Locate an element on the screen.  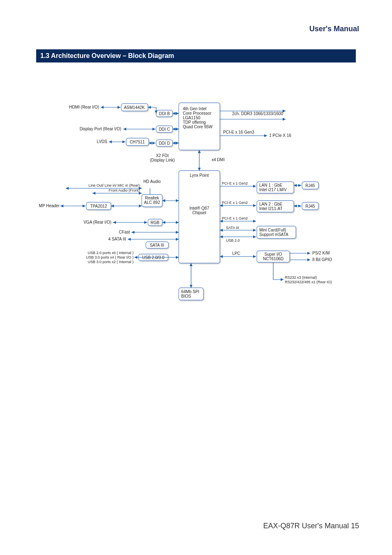
lbl-lynx: Lynx Point is located at coordinates (200, 175).